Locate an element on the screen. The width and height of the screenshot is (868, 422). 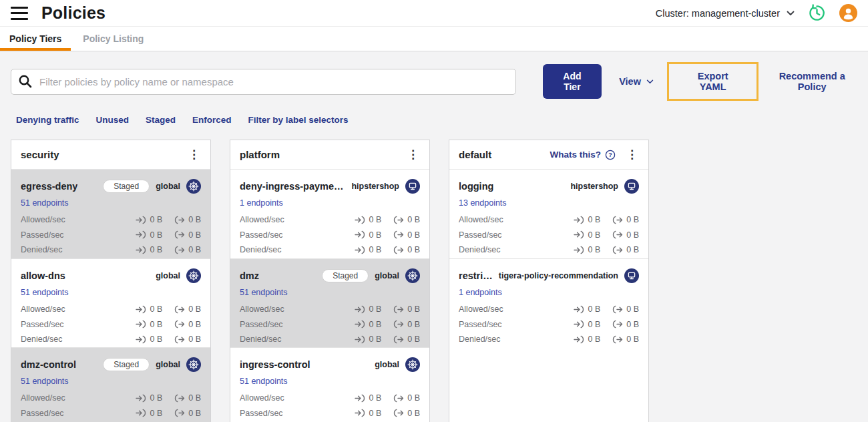
help-circle-icon: ? is located at coordinates (610, 155).